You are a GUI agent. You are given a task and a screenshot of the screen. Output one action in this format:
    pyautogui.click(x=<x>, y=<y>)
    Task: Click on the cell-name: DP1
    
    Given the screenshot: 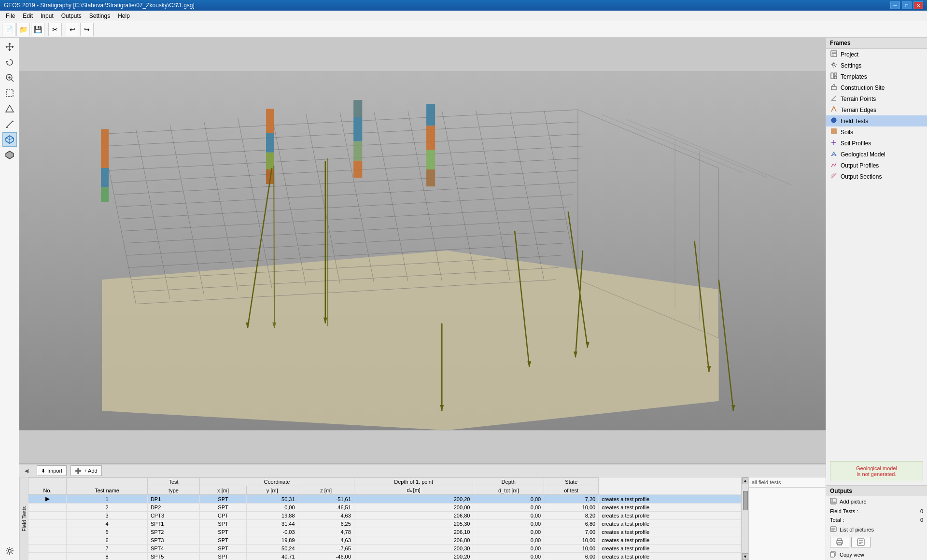 What is the action you would take?
    pyautogui.click(x=173, y=499)
    